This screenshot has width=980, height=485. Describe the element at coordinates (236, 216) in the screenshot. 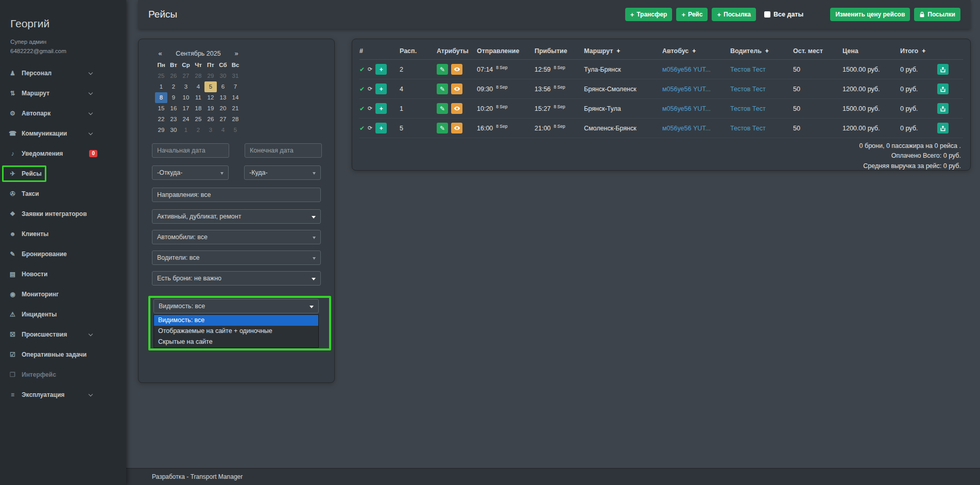

I see `status-select: Активный, дубликат, ремонт` at that location.